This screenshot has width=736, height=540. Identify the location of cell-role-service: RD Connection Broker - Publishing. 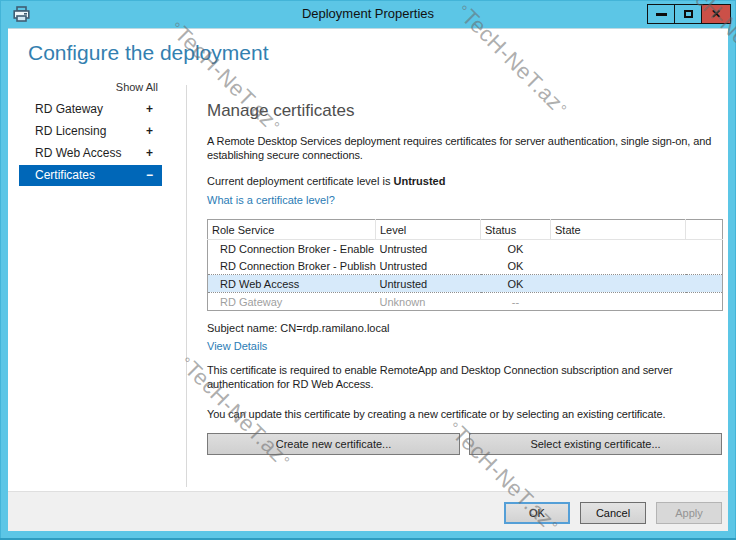
(292, 266).